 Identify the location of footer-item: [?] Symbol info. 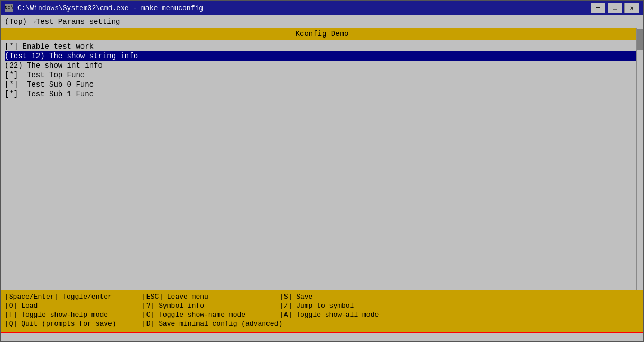
(211, 306).